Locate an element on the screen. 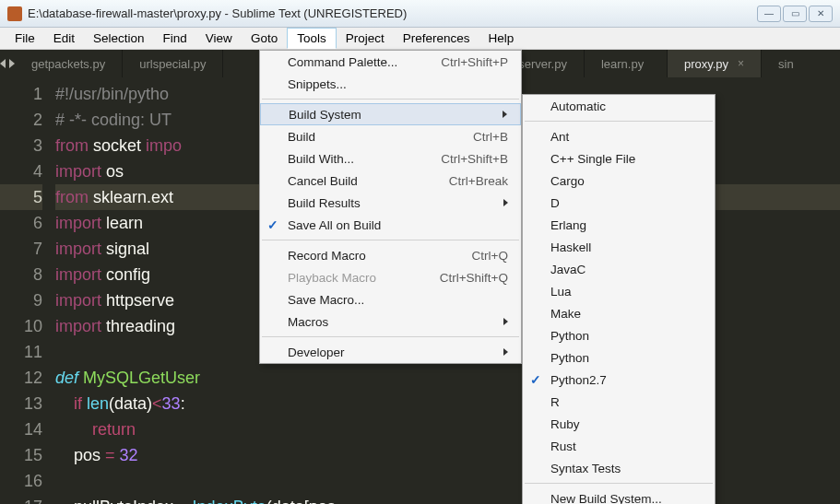 Image resolution: width=840 pixels, height=504 pixels. menu-item-label: Build Results is located at coordinates (386, 203).